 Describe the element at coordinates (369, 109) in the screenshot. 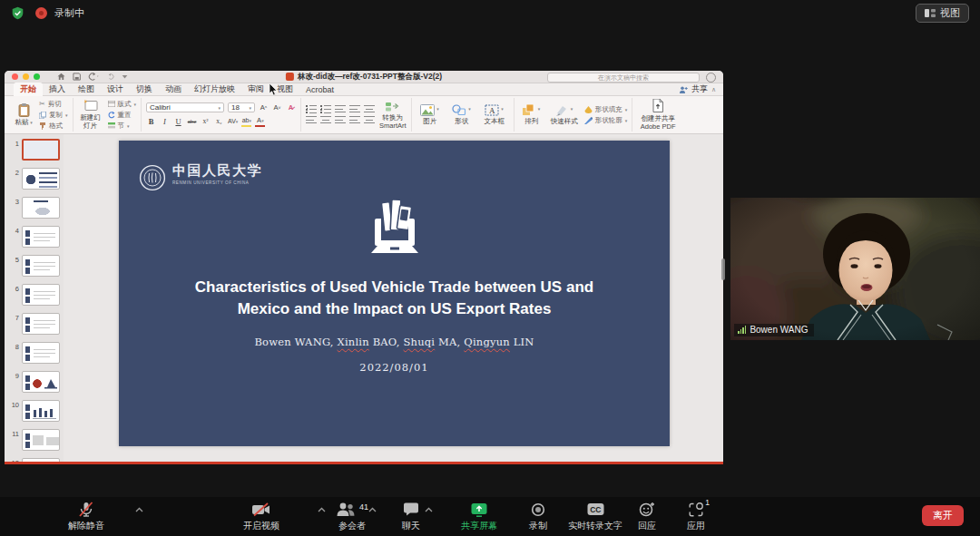

I see `line-spacing-icon` at that location.